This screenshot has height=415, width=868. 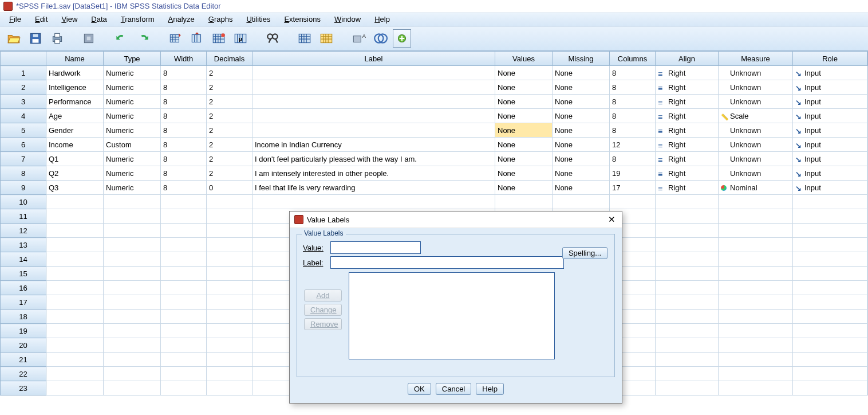 I want to click on select-cases-icon: A, so click(x=358, y=38).